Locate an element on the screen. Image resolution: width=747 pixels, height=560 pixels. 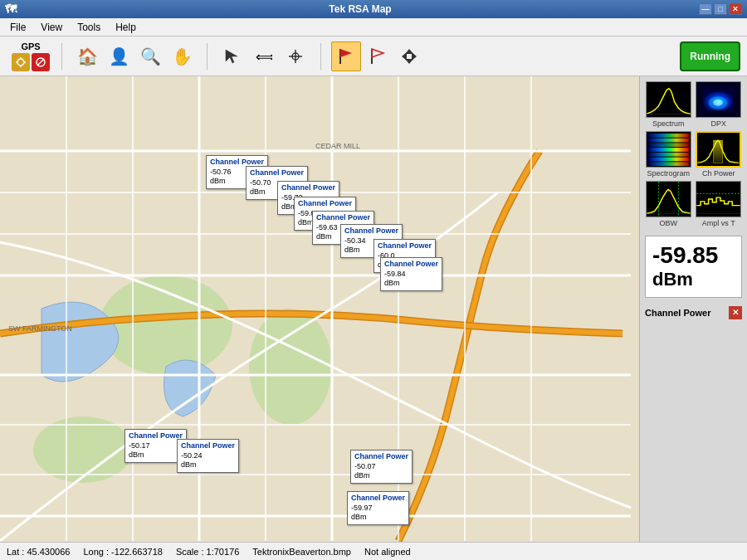
dpx-label: DPX is located at coordinates (719, 124).